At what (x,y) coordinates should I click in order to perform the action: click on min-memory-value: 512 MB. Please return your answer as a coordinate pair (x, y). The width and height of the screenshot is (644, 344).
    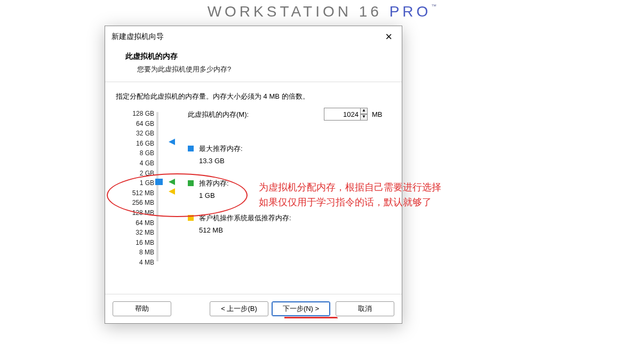
    Looking at the image, I should click on (245, 230).